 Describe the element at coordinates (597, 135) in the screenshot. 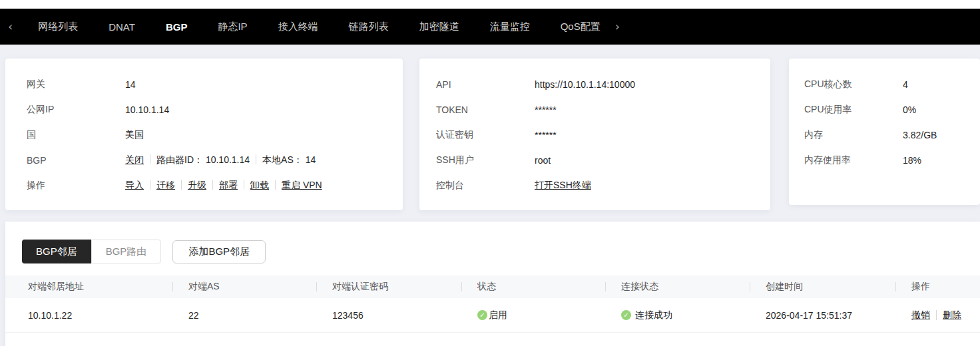

I see `auth-key-row: 认证密钥 ******` at that location.